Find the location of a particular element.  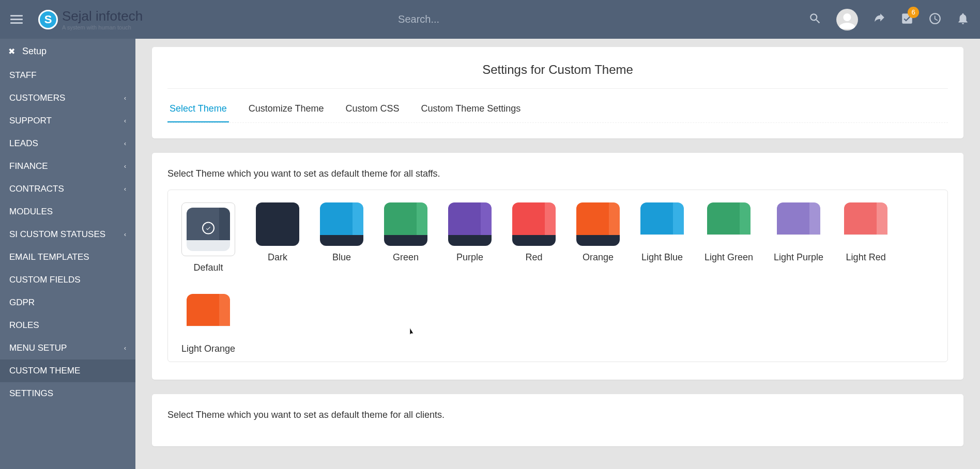

search-icon is located at coordinates (815, 20).